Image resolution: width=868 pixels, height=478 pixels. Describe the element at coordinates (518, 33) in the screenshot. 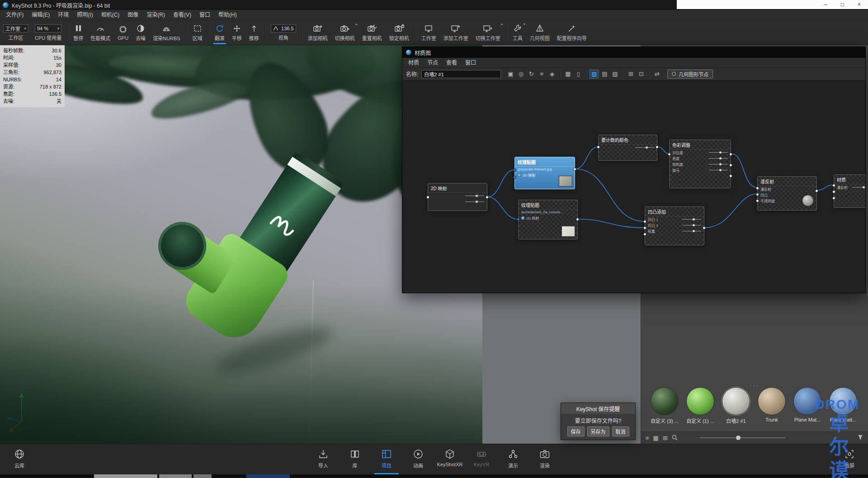

I see `tools-button: ▾ 工具` at that location.